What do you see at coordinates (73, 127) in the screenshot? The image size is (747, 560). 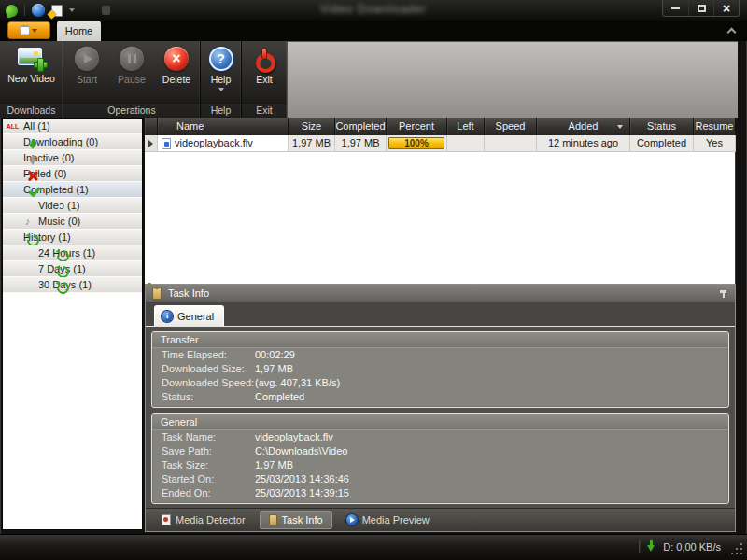 I see `sidebar-item-all: ALLAll (1)` at bounding box center [73, 127].